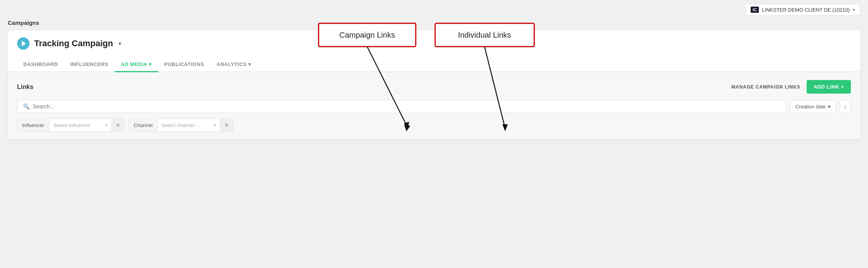 The height and width of the screenshot is (268, 868). Describe the element at coordinates (226, 125) in the screenshot. I see `channel-filter-clear: ✕` at that location.